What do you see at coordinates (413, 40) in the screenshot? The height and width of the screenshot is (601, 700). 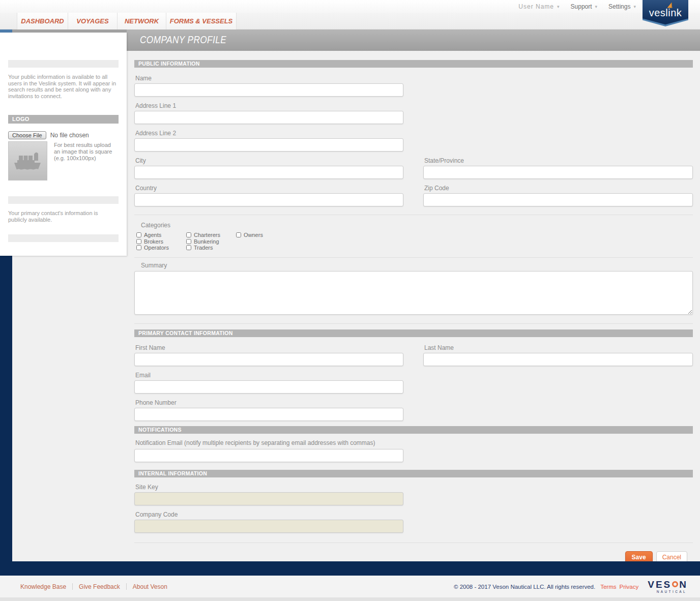 I see `page-title-bar: COMPANY PROFILE` at bounding box center [413, 40].